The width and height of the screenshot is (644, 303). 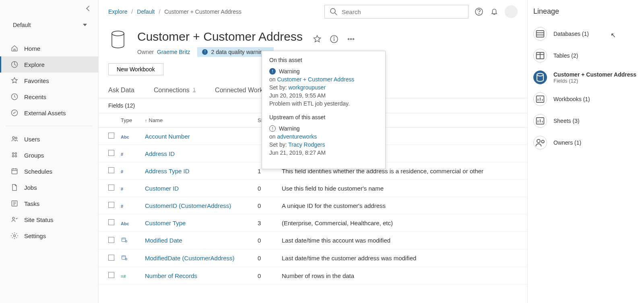 I want to click on new-workbook-button: New Workbook, so click(x=136, y=69).